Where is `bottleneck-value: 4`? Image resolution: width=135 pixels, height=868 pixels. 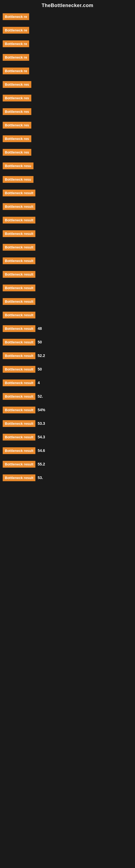
bottleneck-value: 4 is located at coordinates (39, 383).